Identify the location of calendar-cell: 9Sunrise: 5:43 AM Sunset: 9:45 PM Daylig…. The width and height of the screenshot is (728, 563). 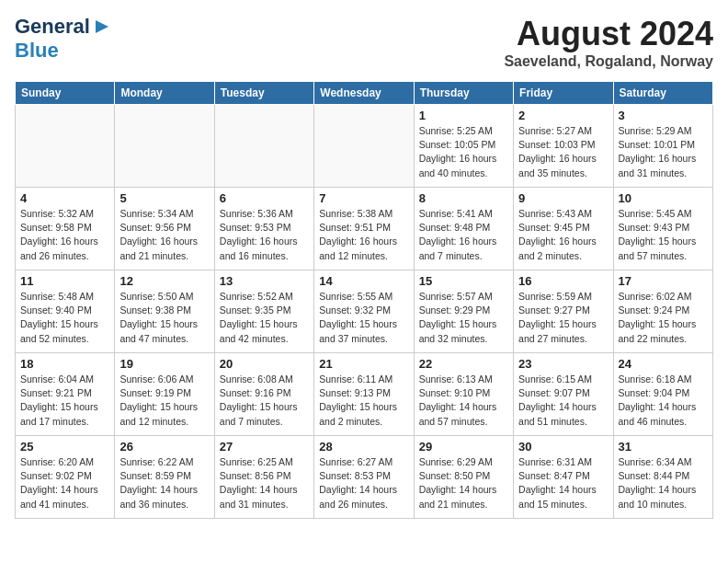
(563, 229).